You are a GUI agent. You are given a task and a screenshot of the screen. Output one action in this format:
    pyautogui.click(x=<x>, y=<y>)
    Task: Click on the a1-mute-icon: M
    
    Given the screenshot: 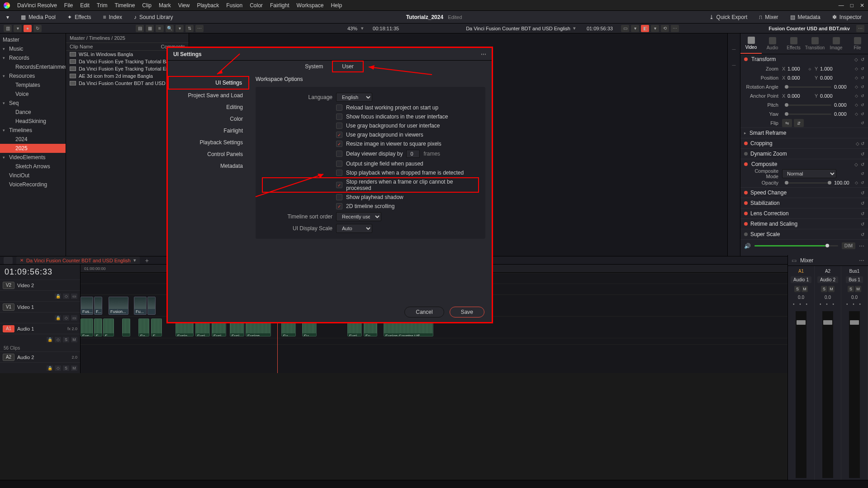 What is the action you would take?
    pyautogui.click(x=74, y=340)
    